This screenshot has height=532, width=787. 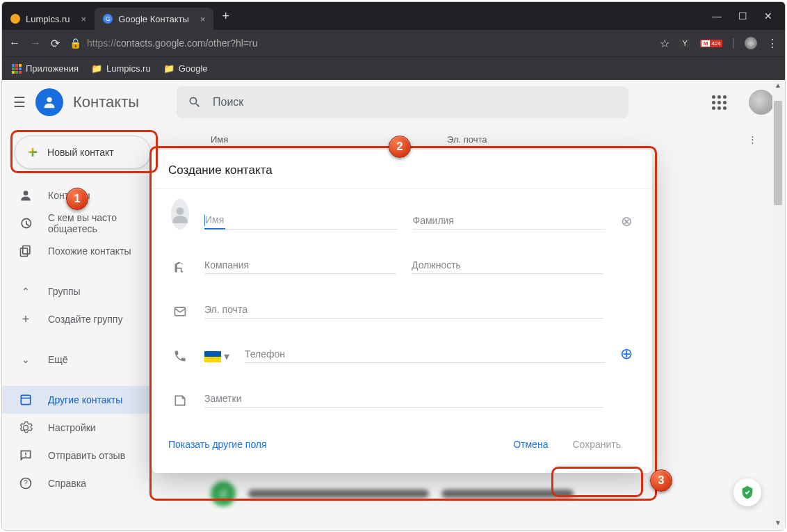 I want to click on forward-icon: →, so click(x=35, y=43).